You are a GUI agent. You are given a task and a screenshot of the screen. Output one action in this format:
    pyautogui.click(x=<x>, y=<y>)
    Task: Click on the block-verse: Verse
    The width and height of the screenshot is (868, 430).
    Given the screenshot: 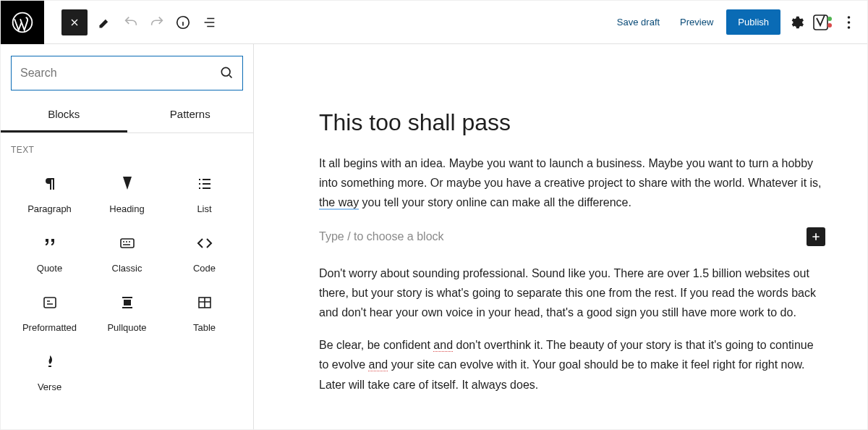 What is the action you would take?
    pyautogui.click(x=49, y=371)
    